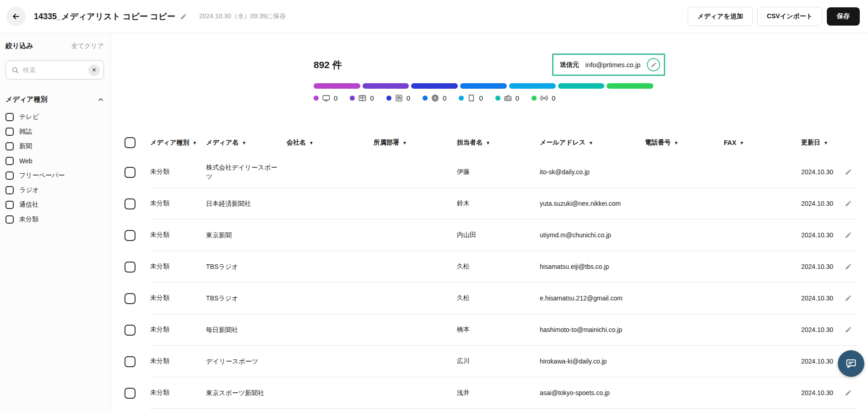  What do you see at coordinates (490, 204) in the screenshot?
I see `table-row: 未分類 日本経済新聞社 鈴木 yuta.suzuki@nex.nikkei.co…` at bounding box center [490, 204].